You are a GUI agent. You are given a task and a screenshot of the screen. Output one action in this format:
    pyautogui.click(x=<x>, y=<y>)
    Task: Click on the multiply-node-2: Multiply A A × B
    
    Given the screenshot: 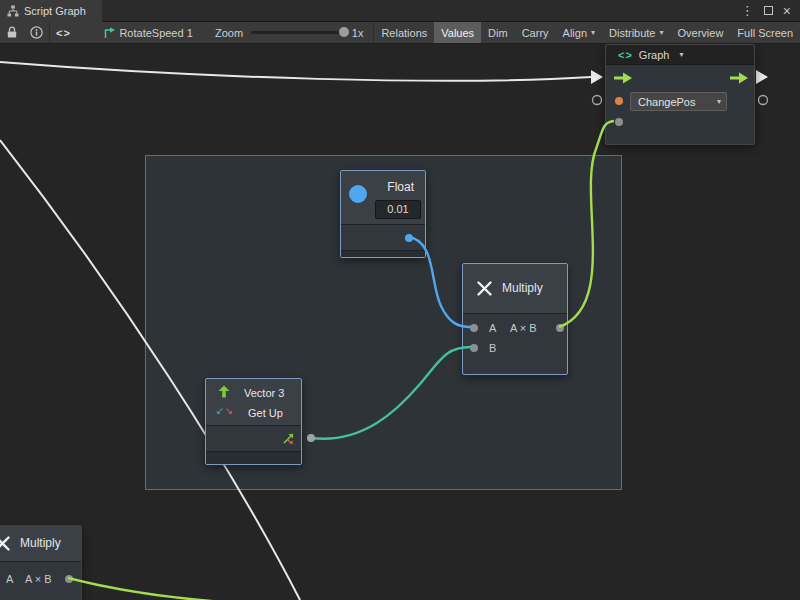 What is the action you would take?
    pyautogui.click(x=41, y=562)
    